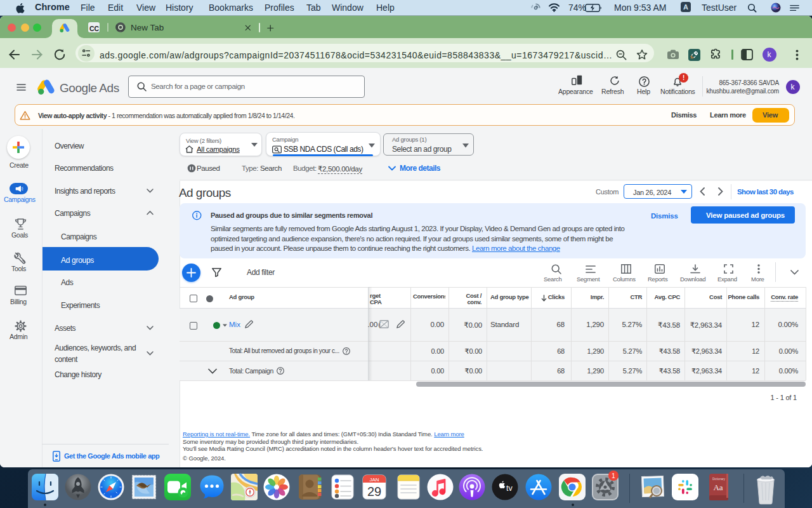  I want to click on svg-text: Dictionary, so click(719, 479).